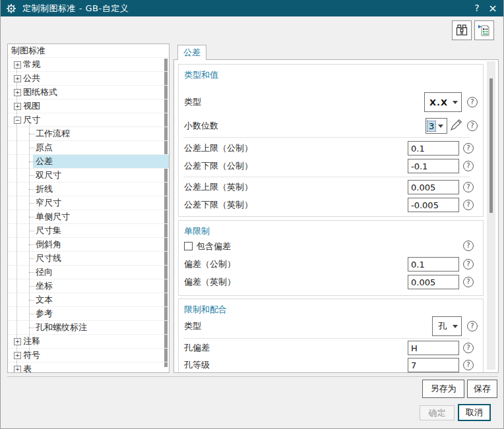 This screenshot has height=429, width=504. I want to click on upper-tol-inch-input, so click(433, 187).